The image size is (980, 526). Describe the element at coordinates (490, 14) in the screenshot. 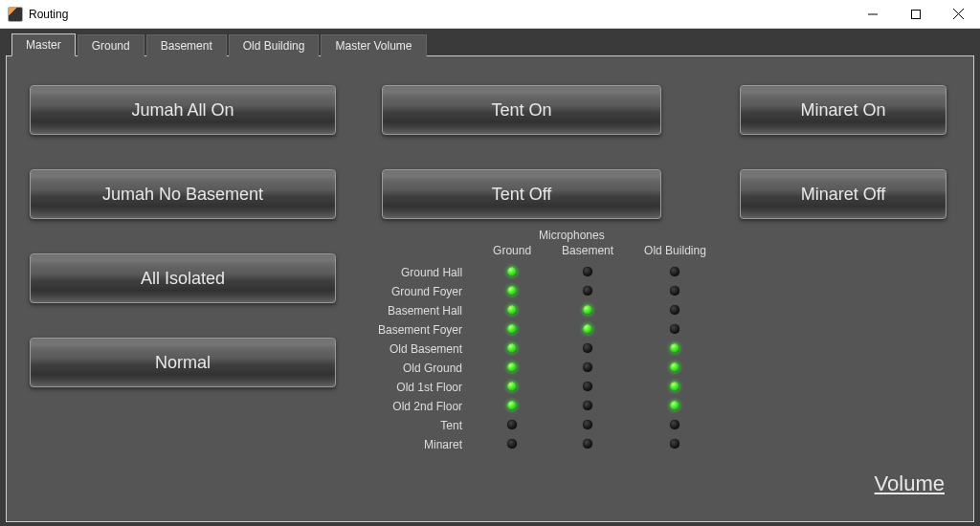

I see `window-titlebar: Routing` at that location.